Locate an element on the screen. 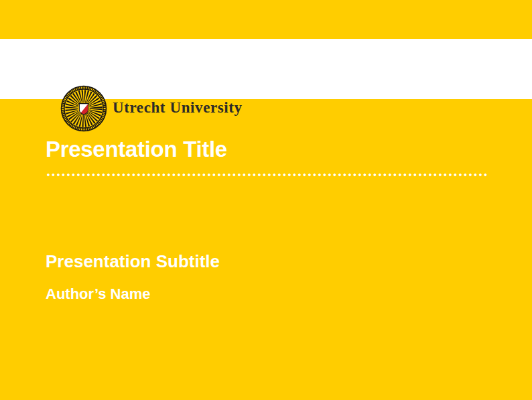  utrecht-university-seal-icon is located at coordinates (84, 109).